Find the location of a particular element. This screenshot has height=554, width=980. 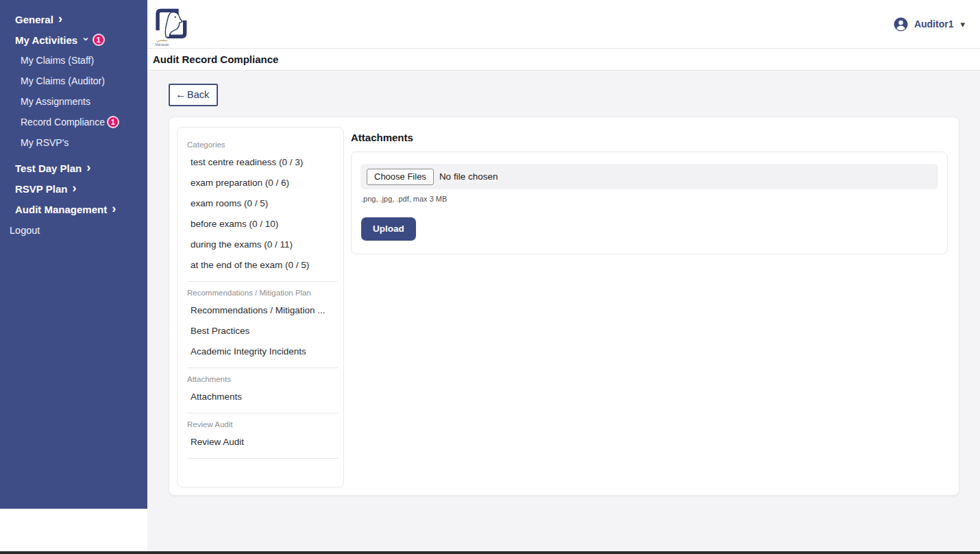

attachments-upload-box: Choose Files No file chosen .png, .jpg, … is located at coordinates (650, 203).